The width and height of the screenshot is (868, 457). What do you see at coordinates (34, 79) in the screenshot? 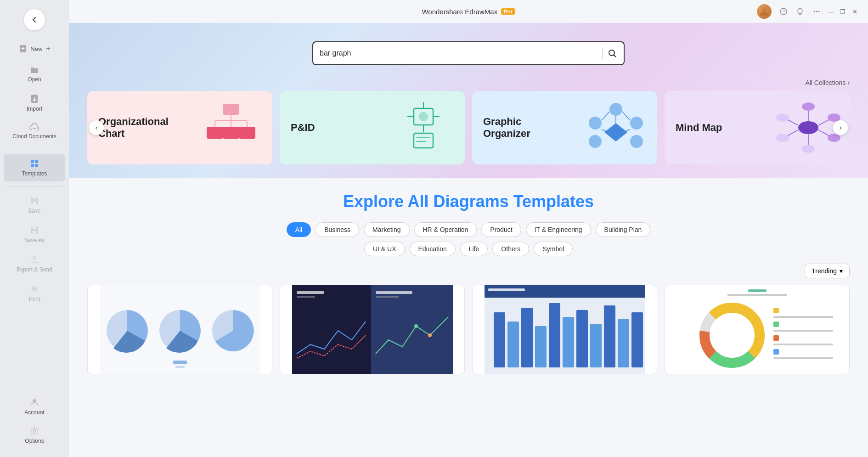
I see `sidebar-open-label: Open` at bounding box center [34, 79].